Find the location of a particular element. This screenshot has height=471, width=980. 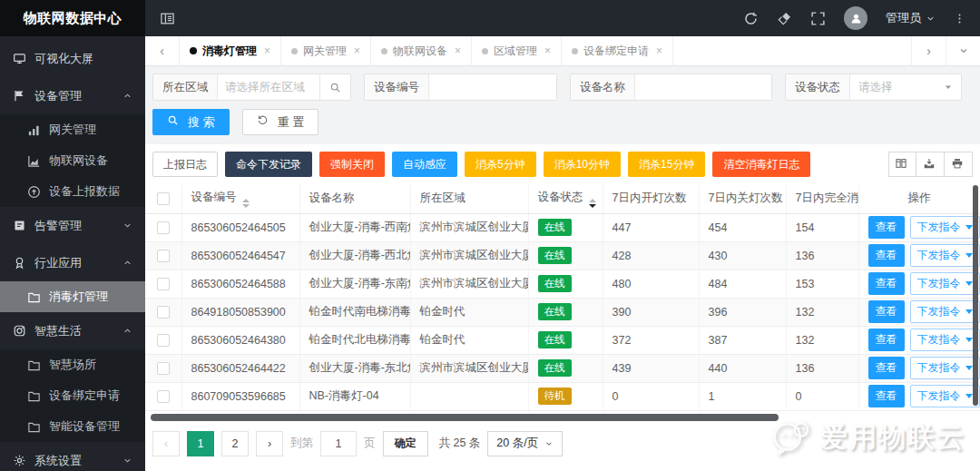

sidebar-item-system-settings: 系统设置 is located at coordinates (73, 456).